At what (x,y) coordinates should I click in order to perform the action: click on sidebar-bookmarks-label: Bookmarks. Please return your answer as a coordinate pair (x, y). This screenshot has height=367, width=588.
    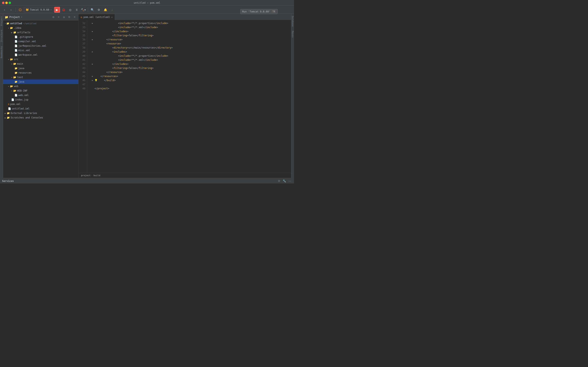
    Looking at the image, I should click on (1, 52).